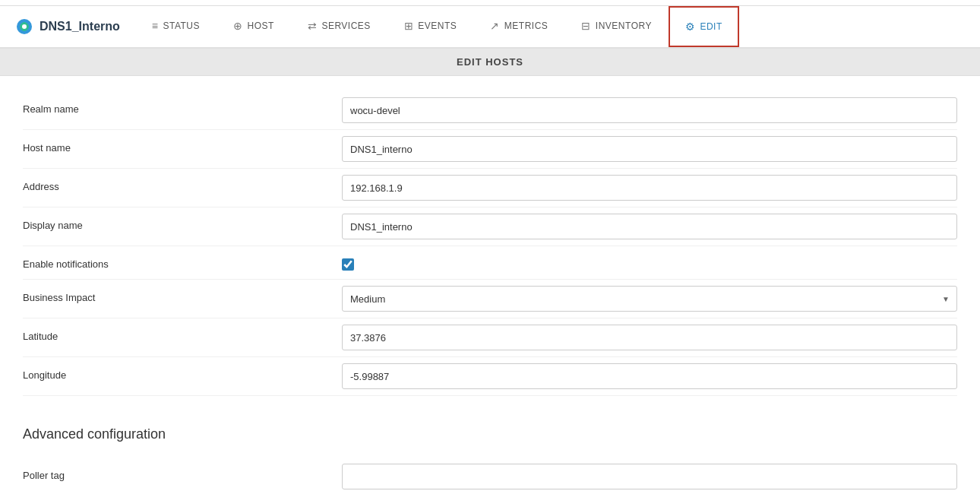 Image resolution: width=980 pixels, height=491 pixels. I want to click on form-row-business-impact: Business Impact Low Medium High, so click(490, 299).